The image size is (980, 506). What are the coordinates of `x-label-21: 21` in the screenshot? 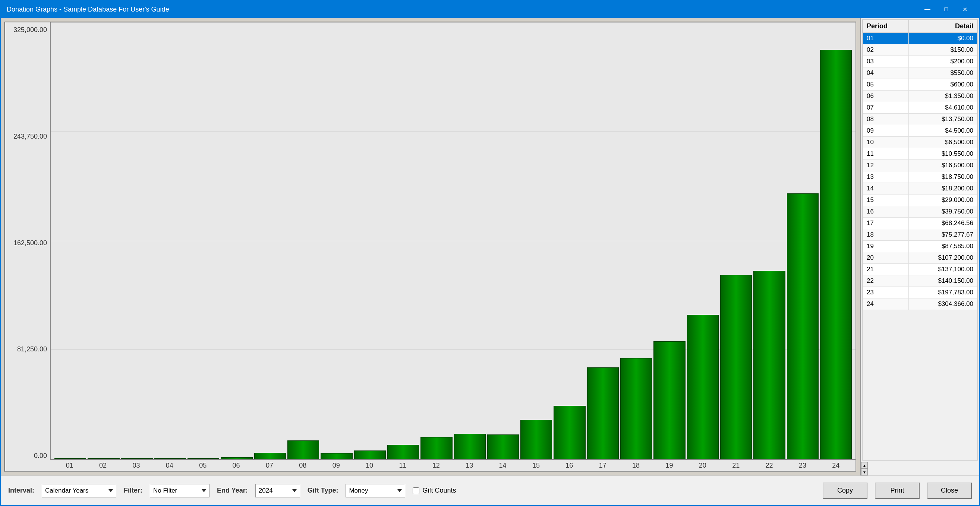 It's located at (736, 465).